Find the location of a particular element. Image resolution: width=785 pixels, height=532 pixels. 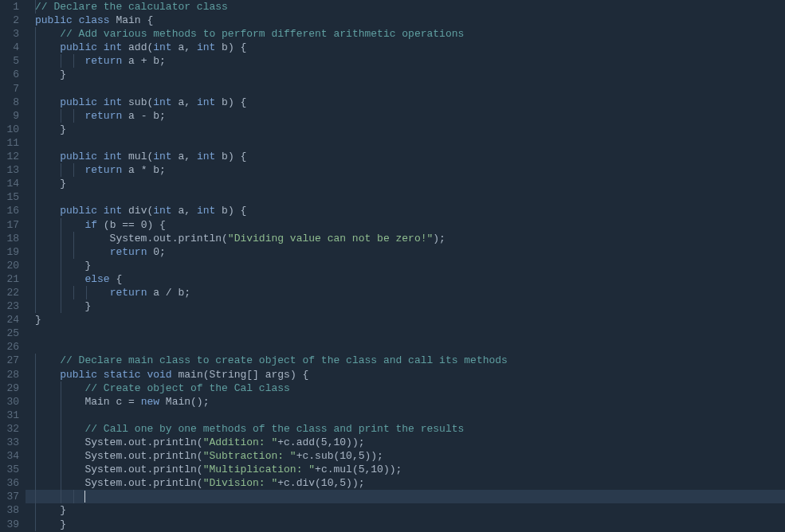

line-number: 23 is located at coordinates (10, 306).